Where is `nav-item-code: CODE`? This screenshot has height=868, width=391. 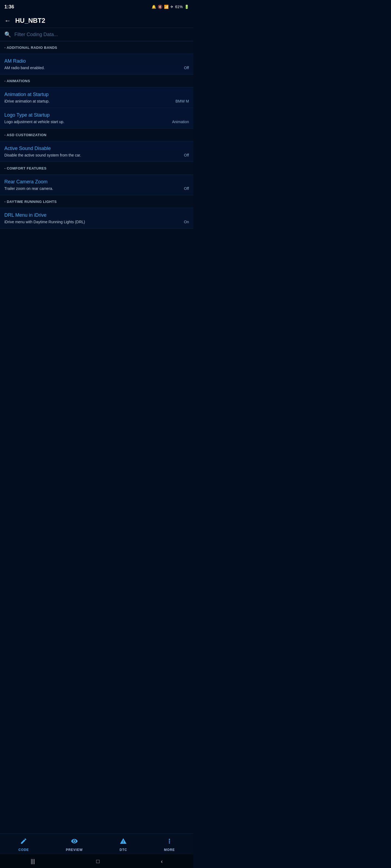
nav-item-code: CODE is located at coordinates (24, 845).